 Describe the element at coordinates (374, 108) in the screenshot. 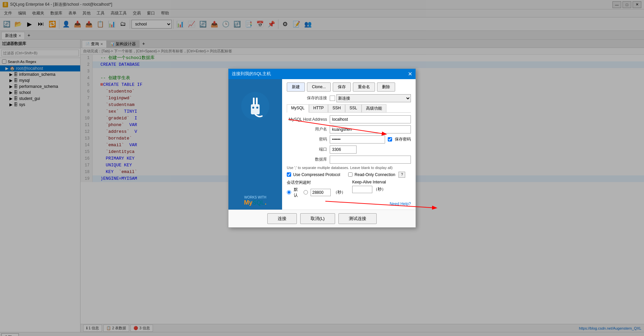

I see `tab-advanced: 高级功能` at that location.